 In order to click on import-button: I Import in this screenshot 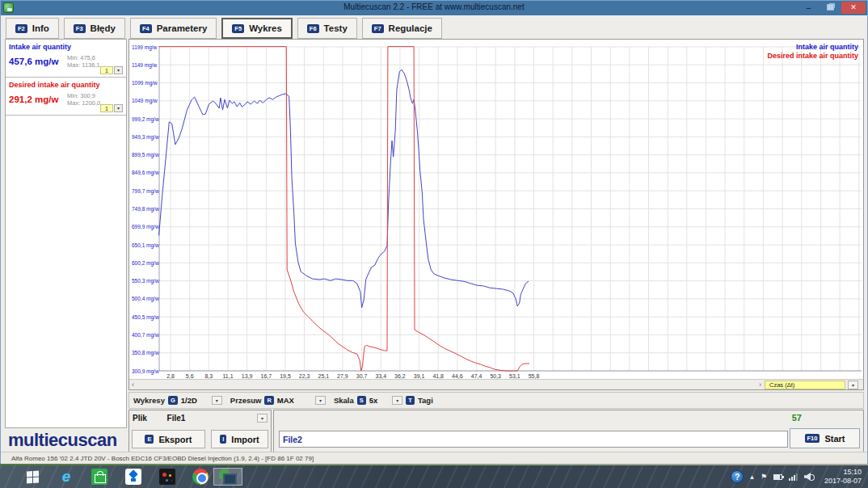, I will do `click(239, 440)`.